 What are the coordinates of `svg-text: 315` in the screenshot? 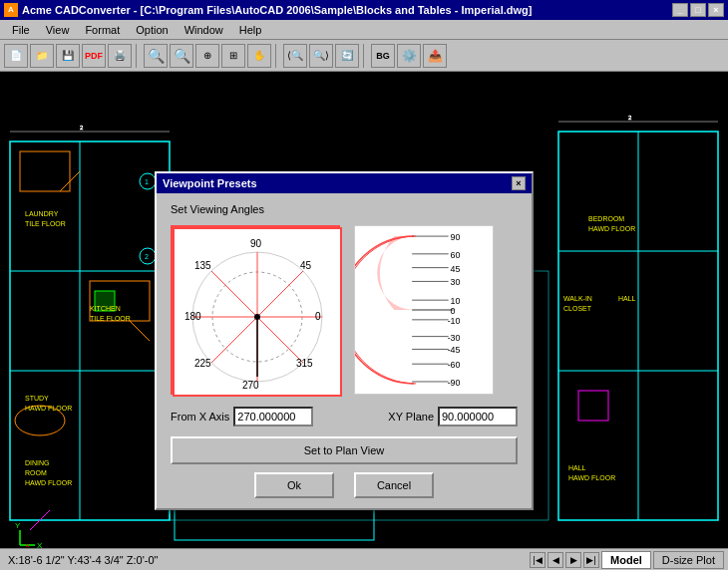 It's located at (305, 363).